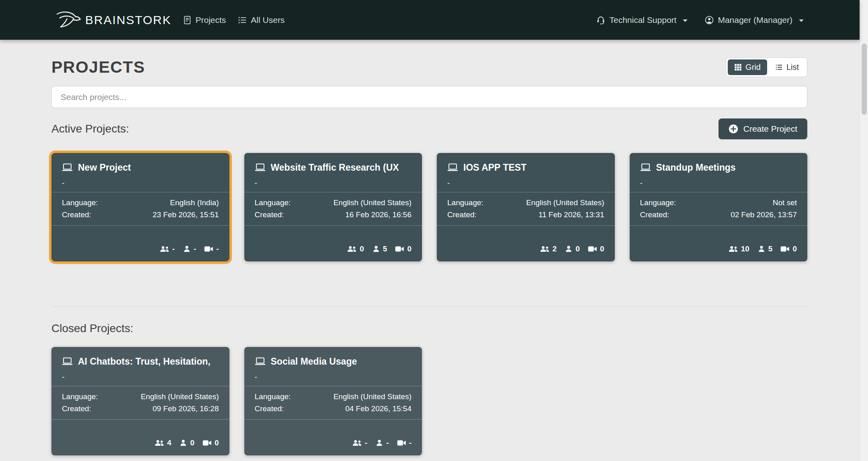 The height and width of the screenshot is (461, 868). What do you see at coordinates (360, 443) in the screenshot?
I see `groups-stat: -` at bounding box center [360, 443].